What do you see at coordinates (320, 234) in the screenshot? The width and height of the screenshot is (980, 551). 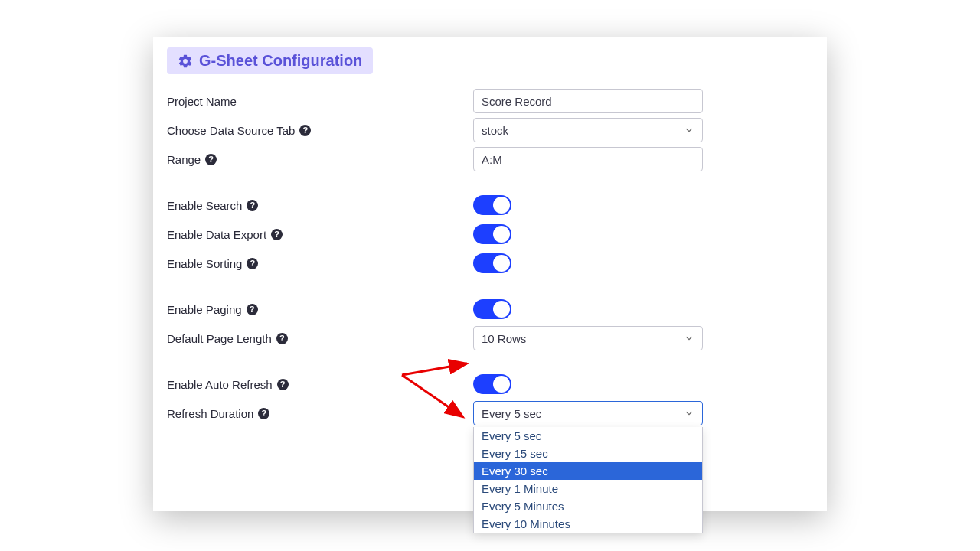 I see `label-enable-export: Enable Data Export ?` at bounding box center [320, 234].